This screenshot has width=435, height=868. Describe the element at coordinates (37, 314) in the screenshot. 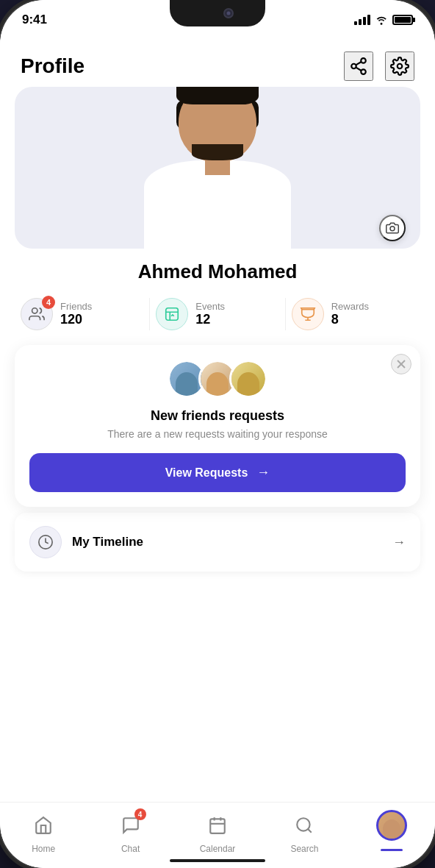

I see `friends-icon` at that location.